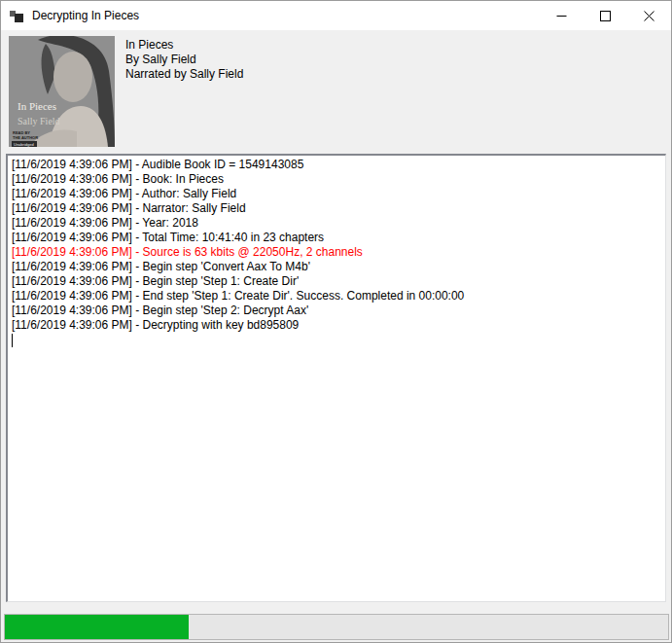  I want to click on cover-title-text: In Pieces, so click(37, 106).